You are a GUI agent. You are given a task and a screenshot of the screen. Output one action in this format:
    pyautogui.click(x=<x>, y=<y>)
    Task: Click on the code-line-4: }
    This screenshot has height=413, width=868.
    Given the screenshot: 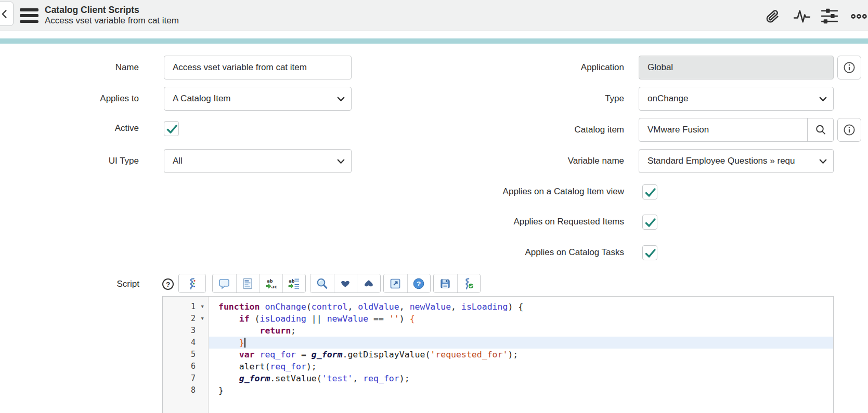 What is the action you would take?
    pyautogui.click(x=521, y=343)
    